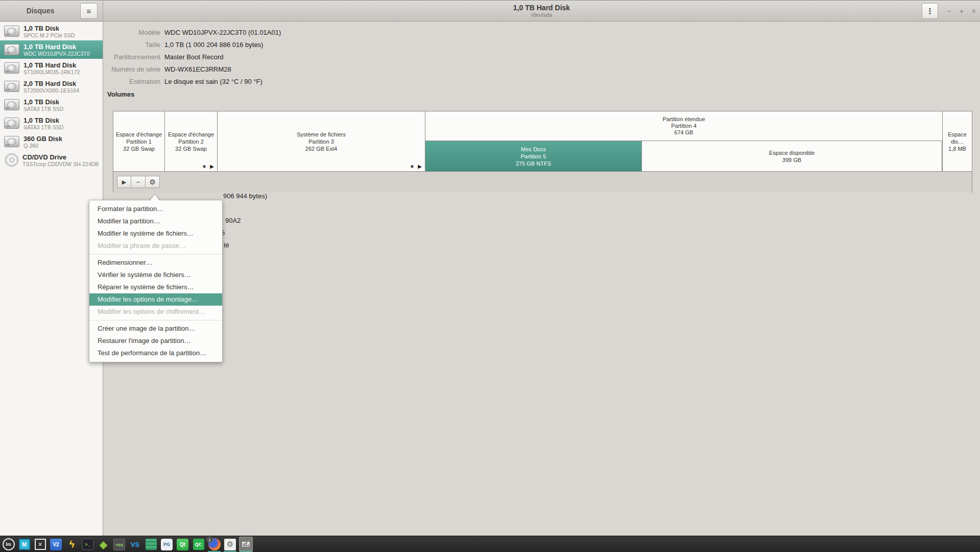 This screenshot has height=552, width=980. What do you see at coordinates (8, 544) in the screenshot?
I see `mint-menu-button: lm` at bounding box center [8, 544].